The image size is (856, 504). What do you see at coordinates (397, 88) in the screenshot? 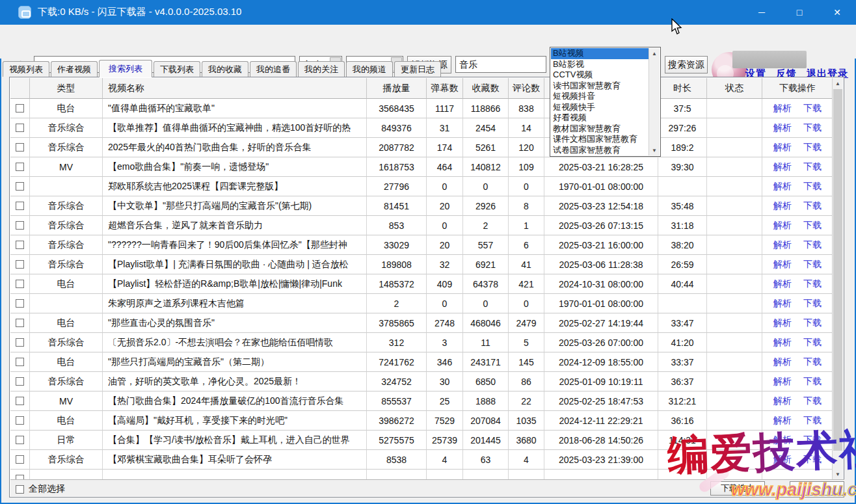
I see `column-header-3: 播放量` at bounding box center [397, 88].